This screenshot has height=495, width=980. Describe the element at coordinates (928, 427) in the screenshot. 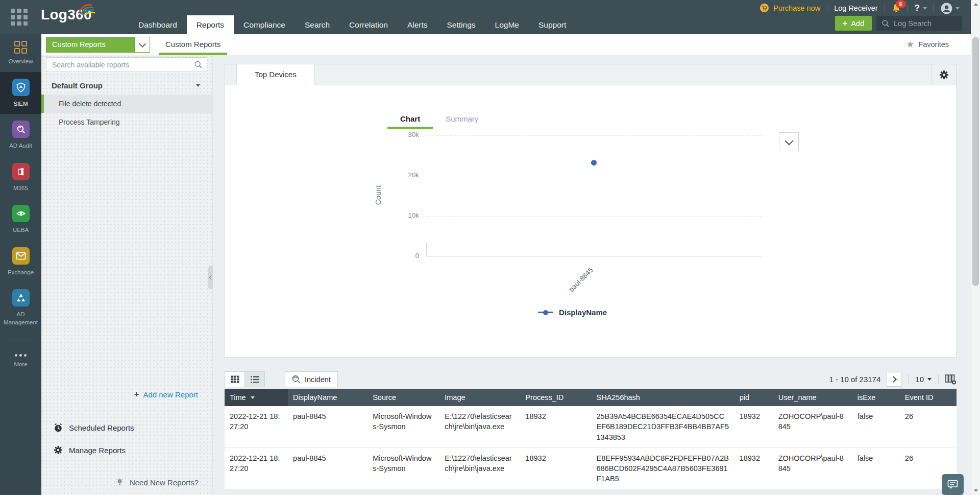

I see `cell-event-id: 26` at that location.